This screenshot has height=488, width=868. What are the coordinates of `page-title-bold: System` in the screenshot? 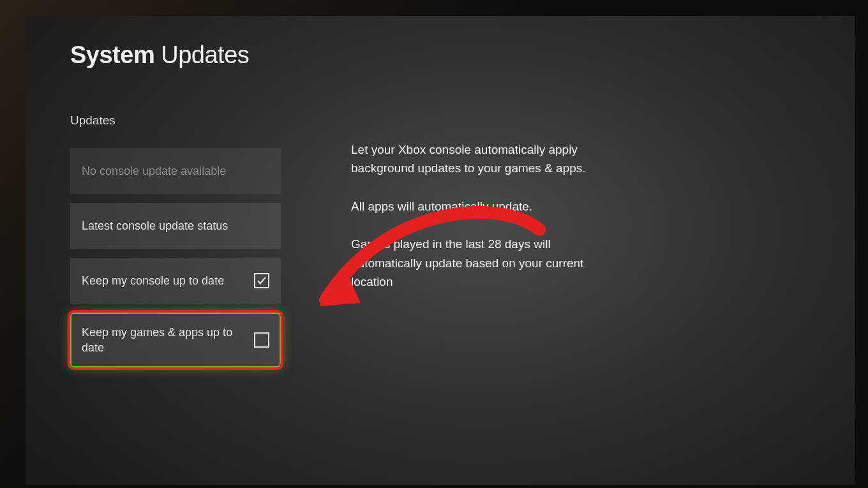 It's located at (112, 55).